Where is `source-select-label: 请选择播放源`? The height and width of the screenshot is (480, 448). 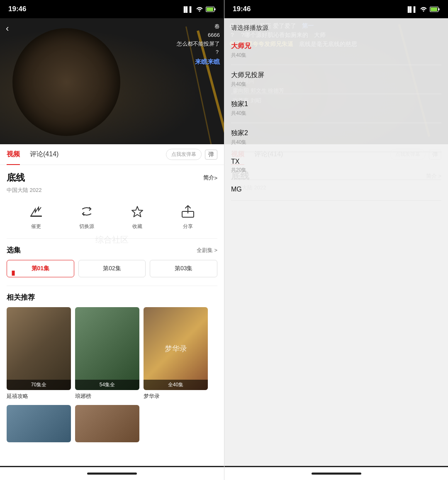 source-select-label: 请选择播放源 is located at coordinates (336, 27).